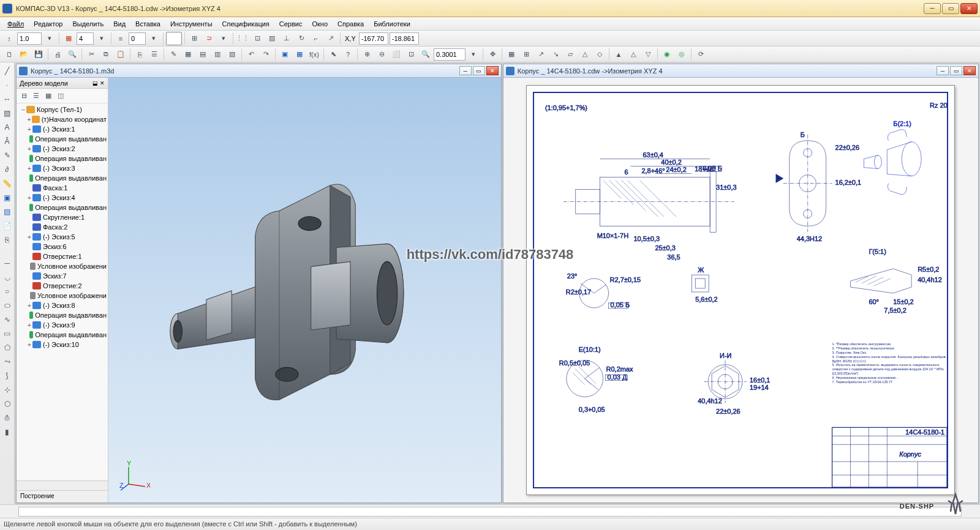 Image resolution: width=980 pixels, height=530 pixels. What do you see at coordinates (701, 54) in the screenshot?
I see `refresh-icon: ⟳` at bounding box center [701, 54].